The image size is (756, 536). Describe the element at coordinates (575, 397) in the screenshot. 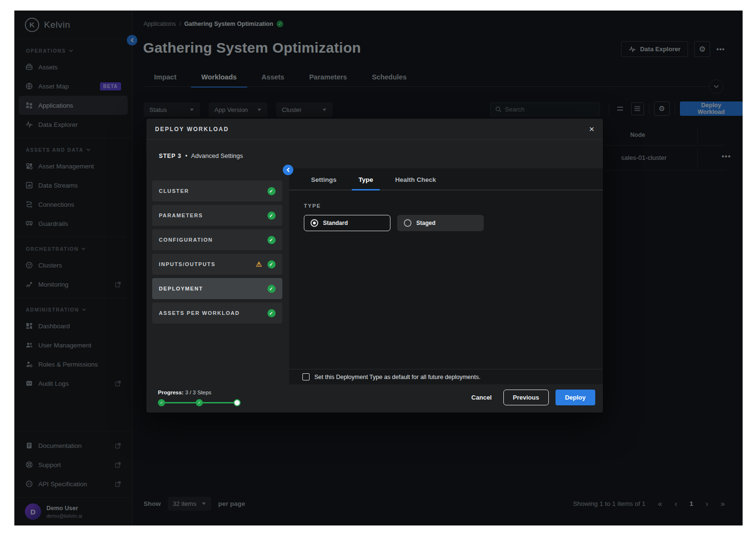

I see `deploy-button: Deploy` at that location.